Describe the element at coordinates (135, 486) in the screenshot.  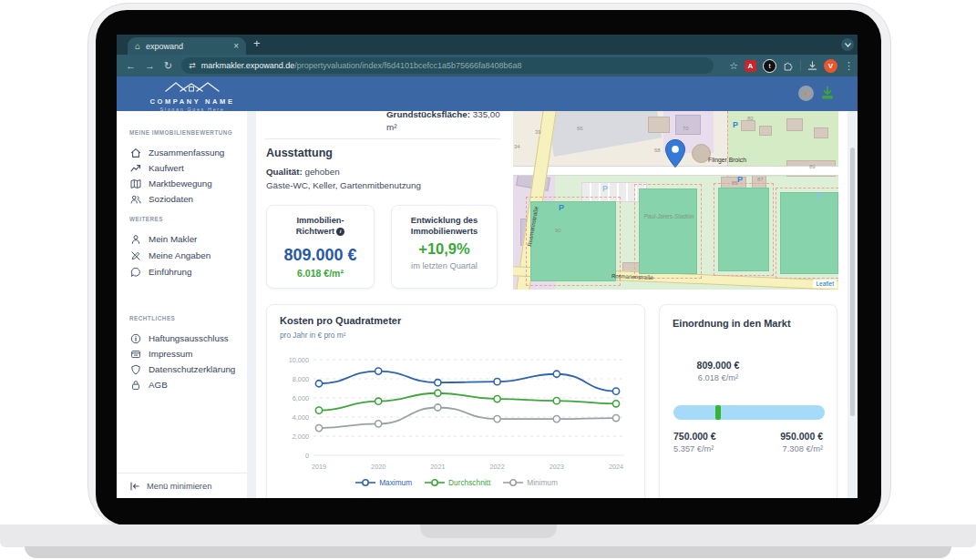
I see `collapse-left-icon` at that location.